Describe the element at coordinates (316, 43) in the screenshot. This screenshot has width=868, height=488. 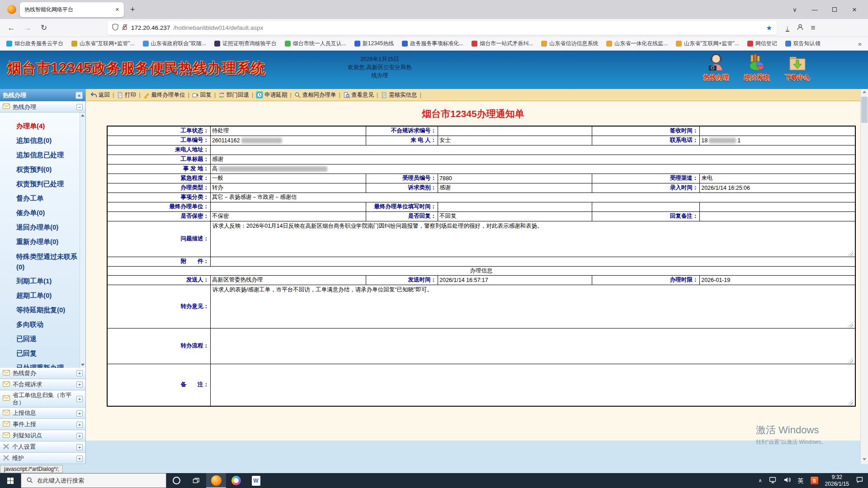
I see `bookmark-item: 烟台市统一人员互认...` at that location.